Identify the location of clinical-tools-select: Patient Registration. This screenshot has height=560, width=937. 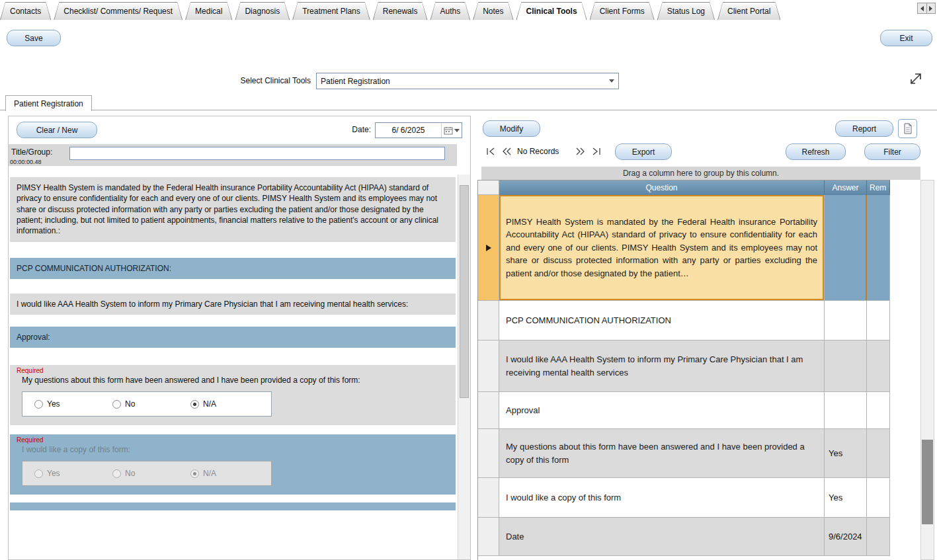
(468, 81).